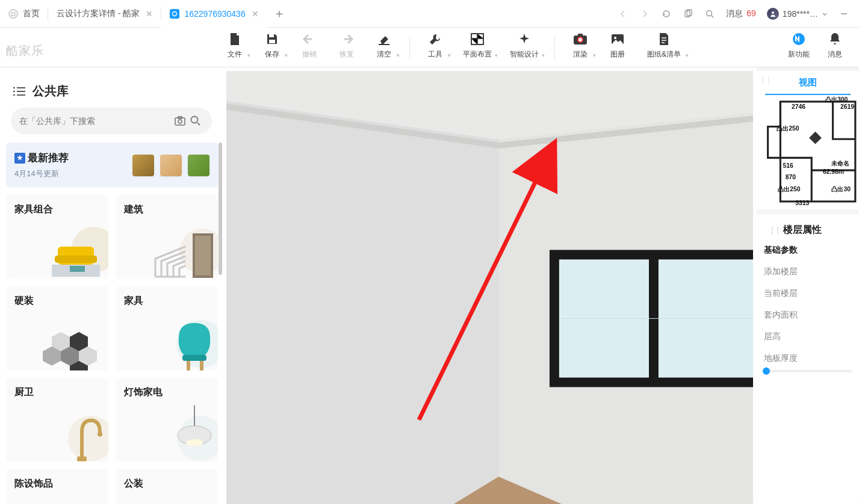  I want to click on sidebar-scrollbar, so click(220, 324).